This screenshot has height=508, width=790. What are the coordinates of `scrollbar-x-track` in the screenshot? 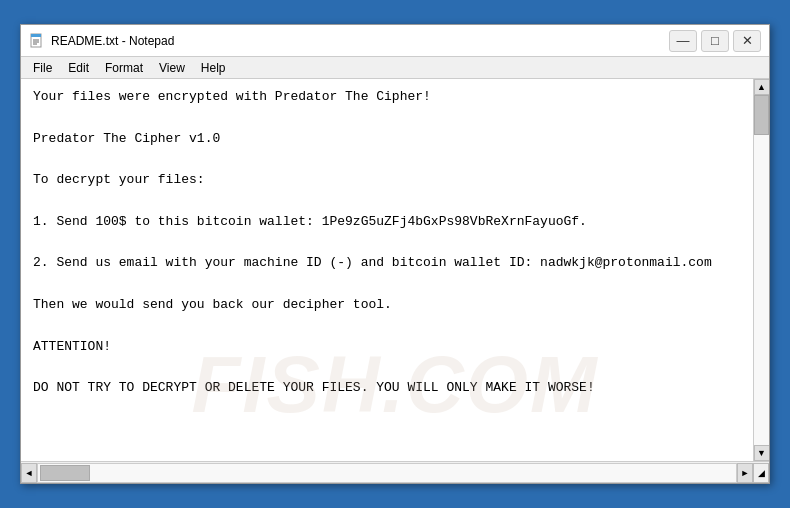 It's located at (387, 473).